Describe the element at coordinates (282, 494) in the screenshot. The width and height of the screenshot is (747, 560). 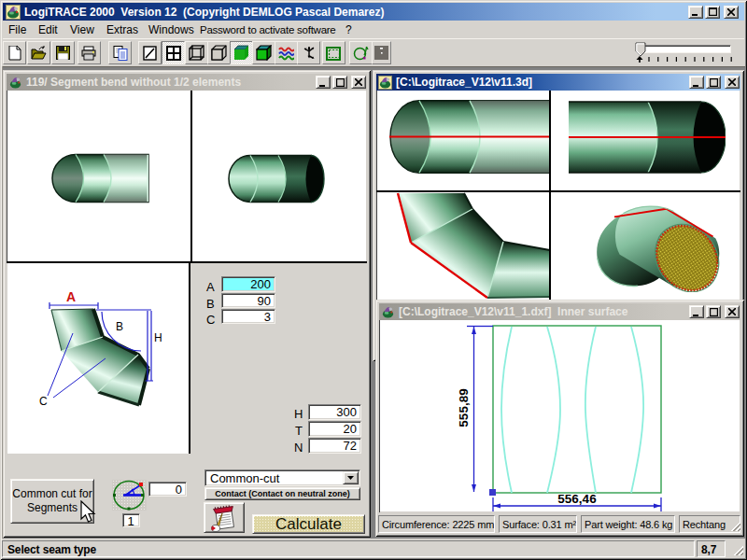
I see `contact-button: Contact (Contact on neutral zone)` at that location.